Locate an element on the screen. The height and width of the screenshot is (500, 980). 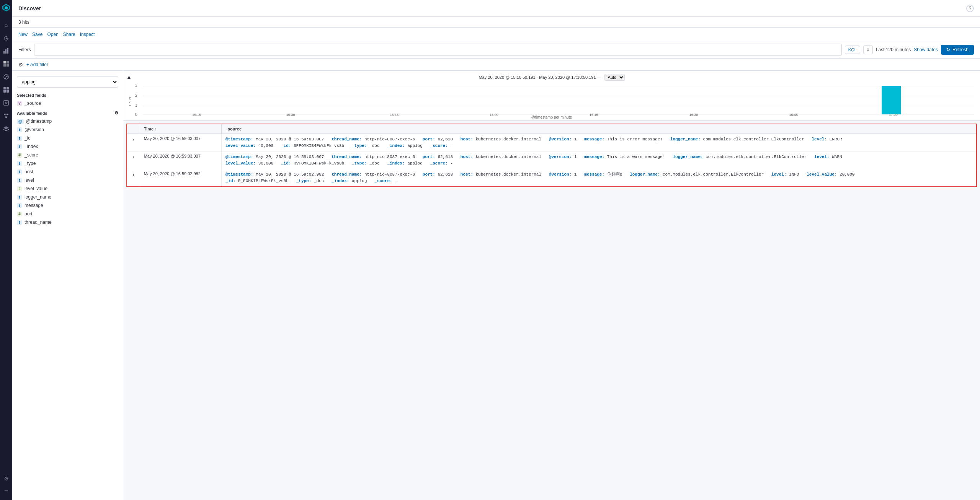
selected-field-source: ? _source is located at coordinates (67, 103).